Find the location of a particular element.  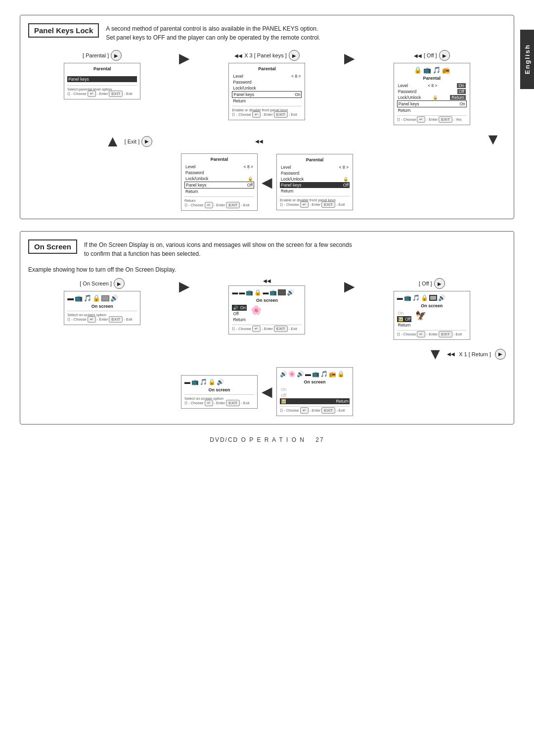

down-arrow-icon: ▼ is located at coordinates (493, 140).